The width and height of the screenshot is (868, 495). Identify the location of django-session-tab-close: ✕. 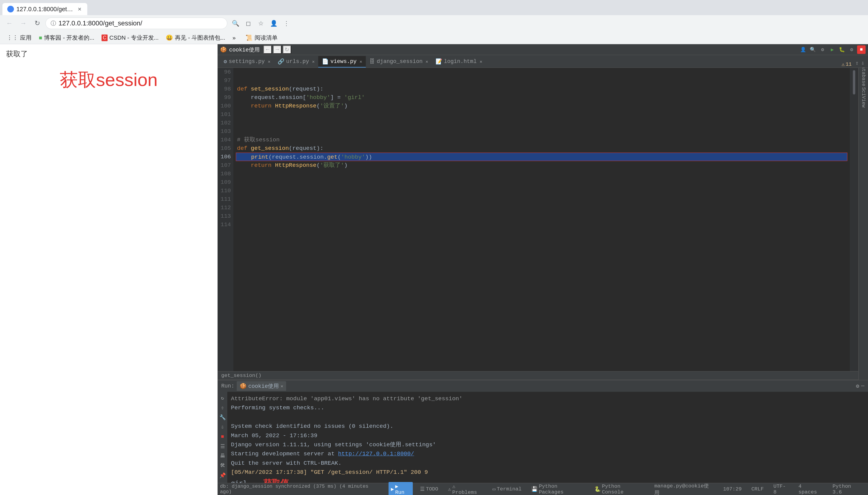
(427, 62).